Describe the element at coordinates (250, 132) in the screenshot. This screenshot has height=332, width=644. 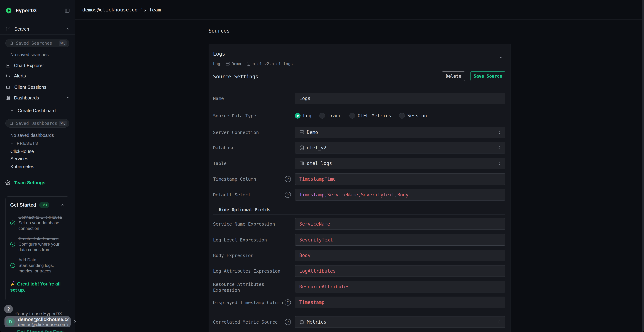
I see `server-connection-label: Server Connection` at that location.